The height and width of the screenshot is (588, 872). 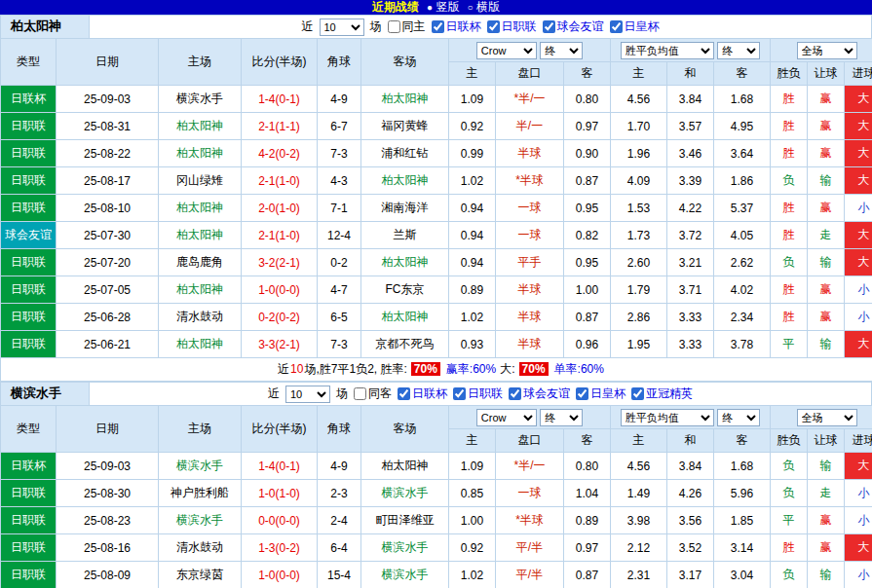 I want to click on away-team-link: FC东京, so click(x=405, y=290).